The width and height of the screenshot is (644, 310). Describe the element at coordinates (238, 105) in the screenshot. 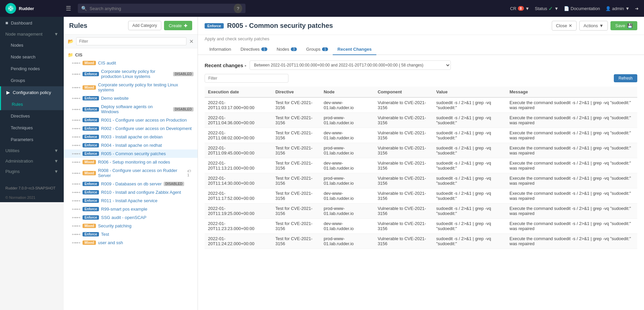

I see `cell-date: 2022-01-20T11:03:17.000+00:00` at that location.